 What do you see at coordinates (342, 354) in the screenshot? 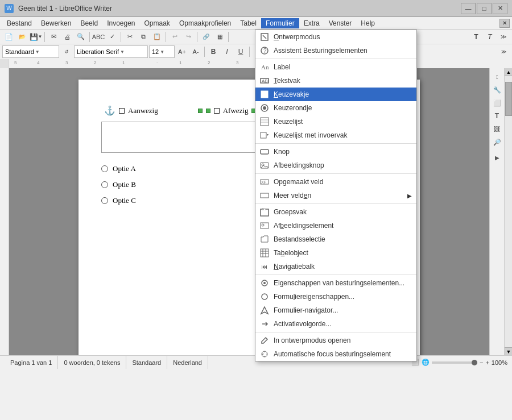
I see `automatische-focus-label: Automatische focus besturingselement` at bounding box center [342, 354].